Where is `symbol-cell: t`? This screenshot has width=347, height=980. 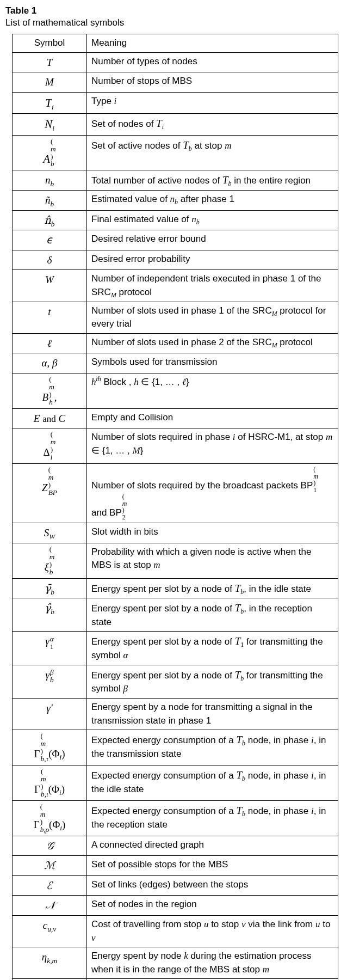
symbol-cell: t is located at coordinates (50, 317).